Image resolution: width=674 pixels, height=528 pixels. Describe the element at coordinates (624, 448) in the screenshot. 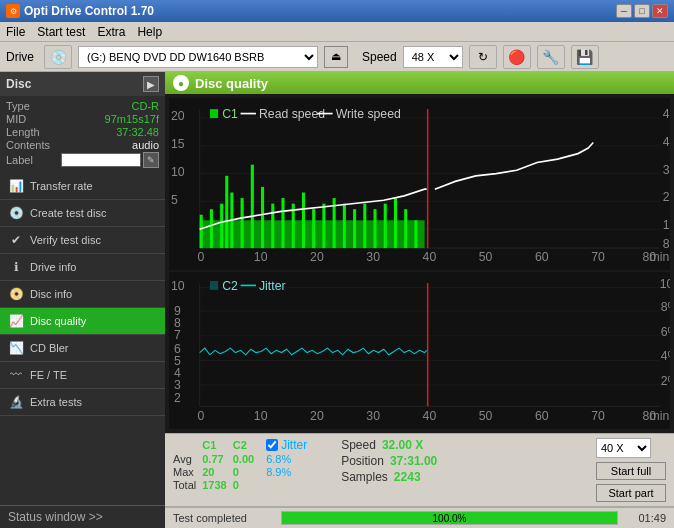

I see `speed-select2: 40 X` at that location.